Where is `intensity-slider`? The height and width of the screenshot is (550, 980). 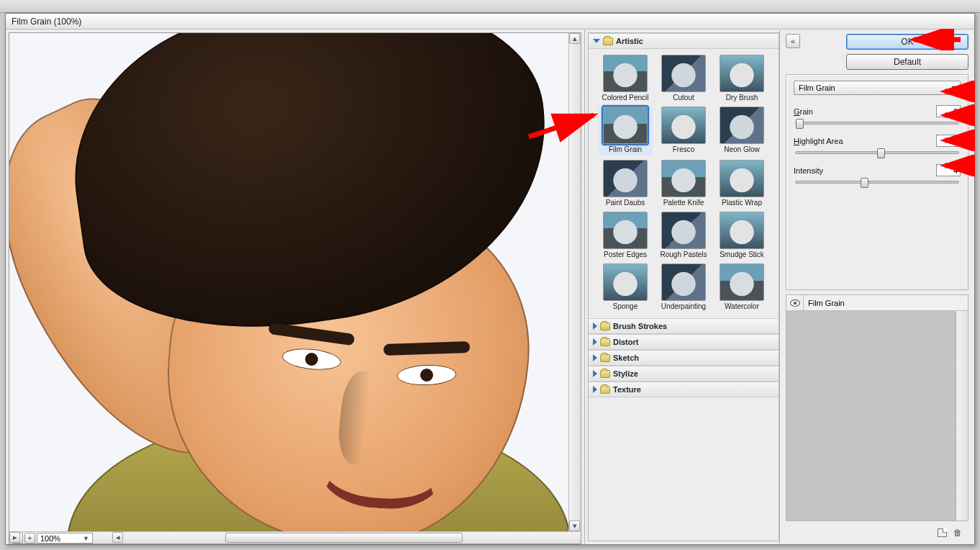 intensity-slider is located at coordinates (877, 182).